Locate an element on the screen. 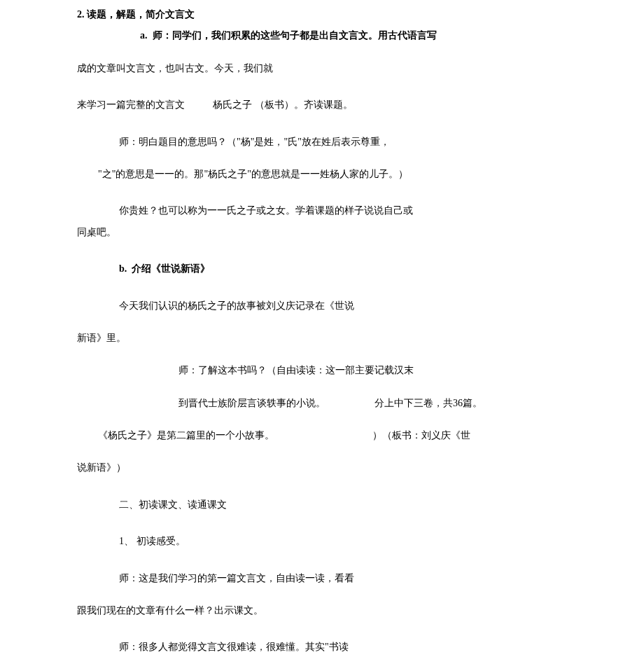  text-line: 来学习一篇完整的文言文杨氏之子 （板书）。齐读课题。 is located at coordinates (322, 105).